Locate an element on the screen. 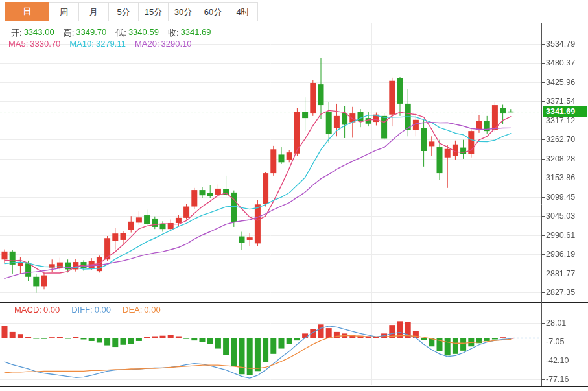  axis-tick-label: 3480.37 is located at coordinates (560, 63).